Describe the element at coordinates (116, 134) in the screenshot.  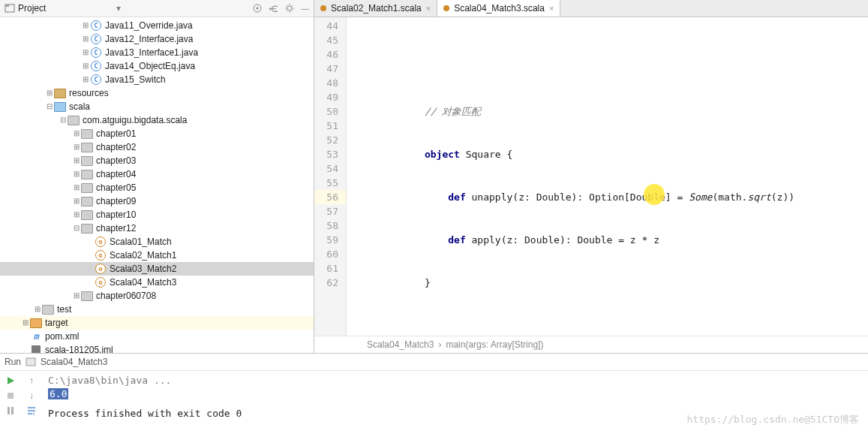
I see `tree-item: chapter01` at that location.